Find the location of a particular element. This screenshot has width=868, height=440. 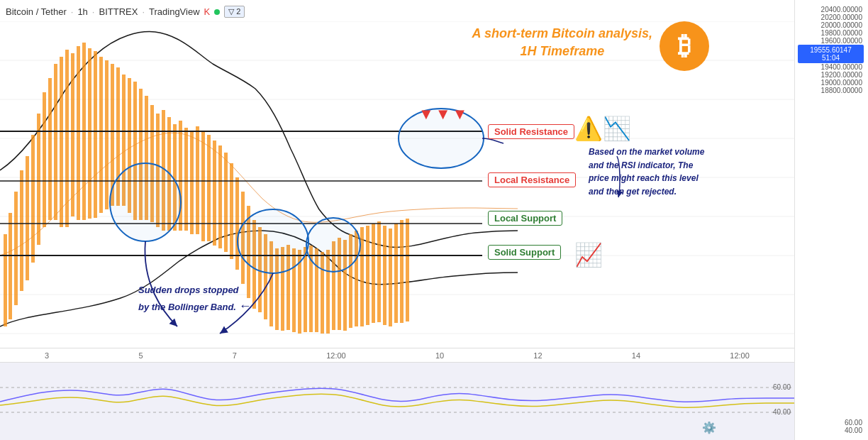

bearish-icon: ⚠️📉 is located at coordinates (603, 128).